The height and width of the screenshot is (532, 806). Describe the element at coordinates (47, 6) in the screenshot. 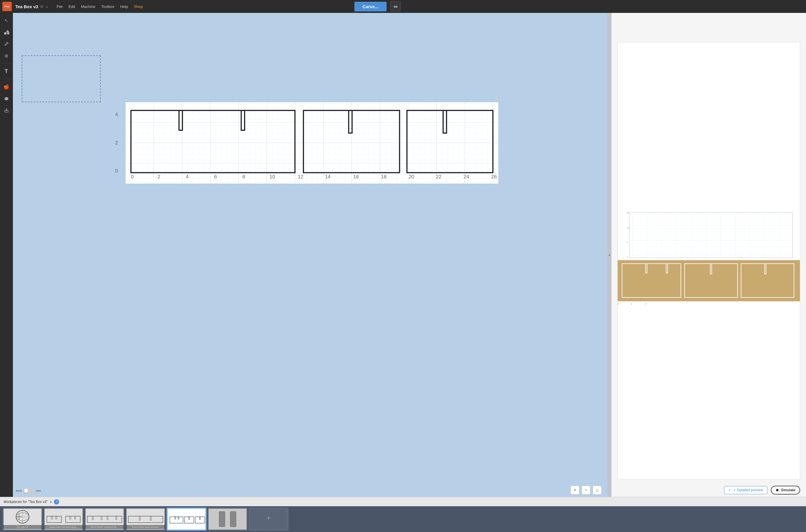

I see `chevron-down-icon: ⌄` at that location.